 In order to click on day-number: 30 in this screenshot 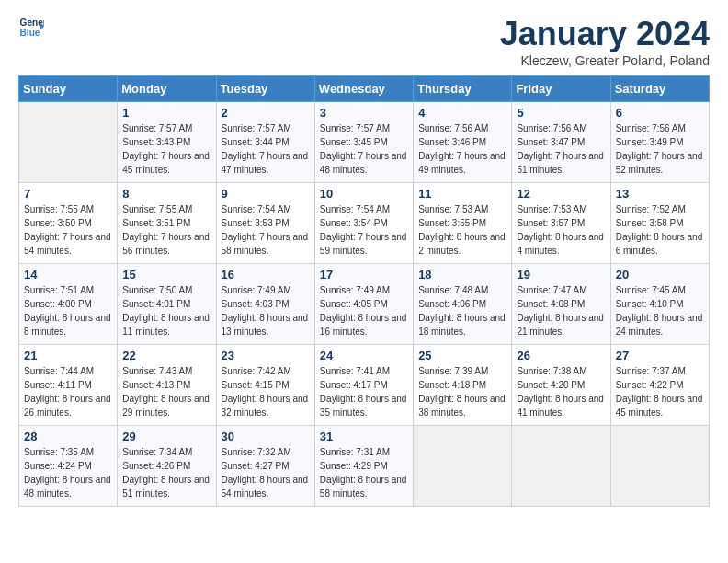, I will do `click(266, 436)`.